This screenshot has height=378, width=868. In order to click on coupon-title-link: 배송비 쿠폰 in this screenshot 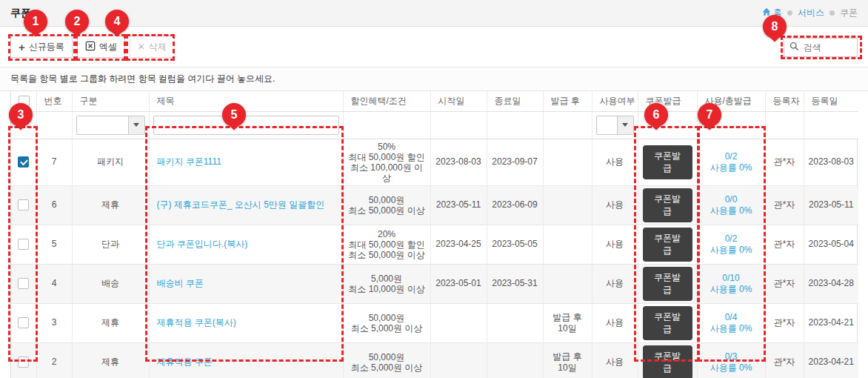, I will do `click(181, 283)`.